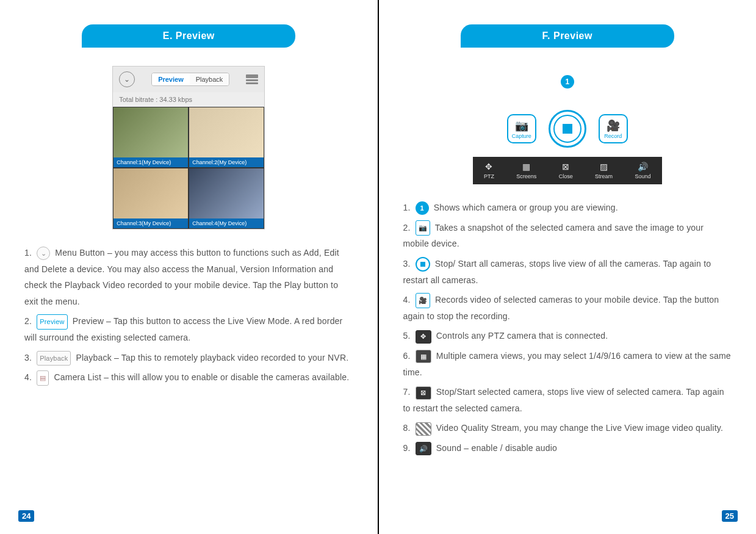 This screenshot has height=534, width=756. What do you see at coordinates (567, 83) in the screenshot?
I see `indicator-row: 1` at bounding box center [567, 83].